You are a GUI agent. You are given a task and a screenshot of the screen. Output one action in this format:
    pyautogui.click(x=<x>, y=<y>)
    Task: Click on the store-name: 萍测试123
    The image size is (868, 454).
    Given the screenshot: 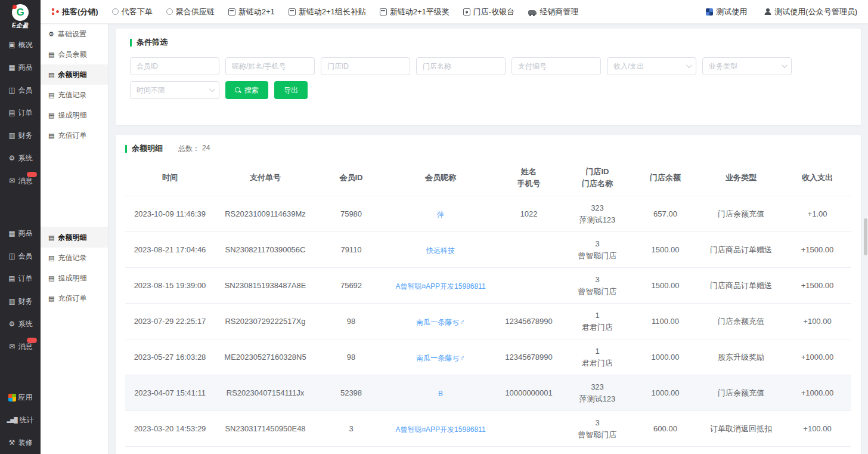 What is the action you would take?
    pyautogui.click(x=597, y=220)
    